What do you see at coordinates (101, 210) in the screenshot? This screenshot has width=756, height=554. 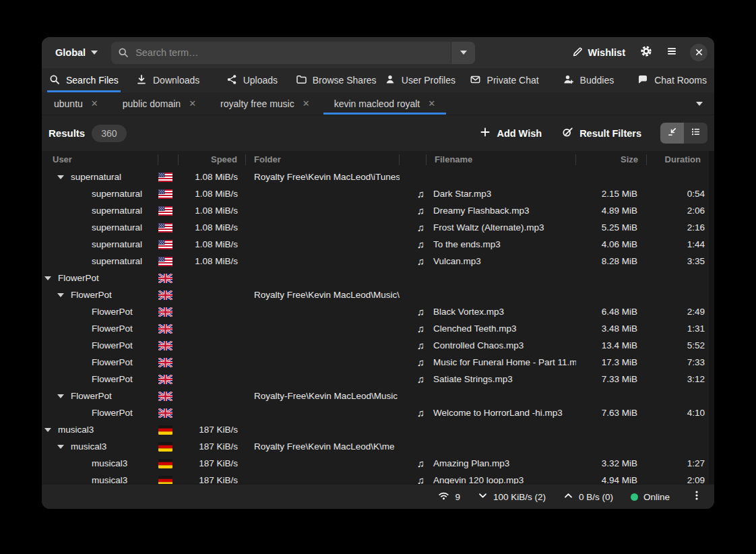 I see `user-cell: supernatural` at bounding box center [101, 210].